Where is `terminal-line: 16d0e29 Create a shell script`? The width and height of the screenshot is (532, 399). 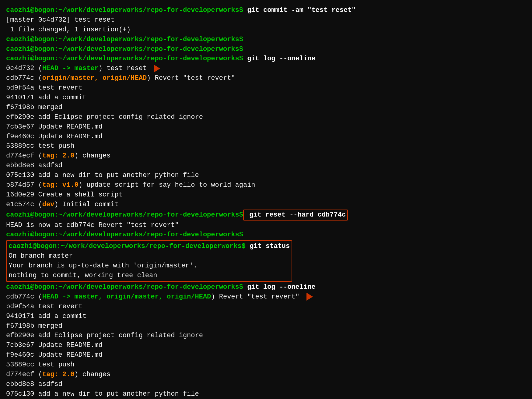
terminal-line: 16d0e29 Create a shell script is located at coordinates (266, 195).